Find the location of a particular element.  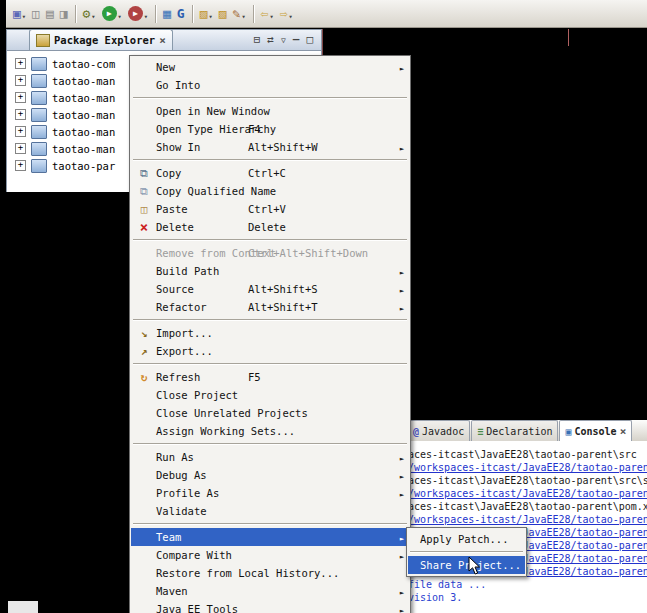

menu-item-show-in: Show InAlt+Shift+W is located at coordinates (270, 147).